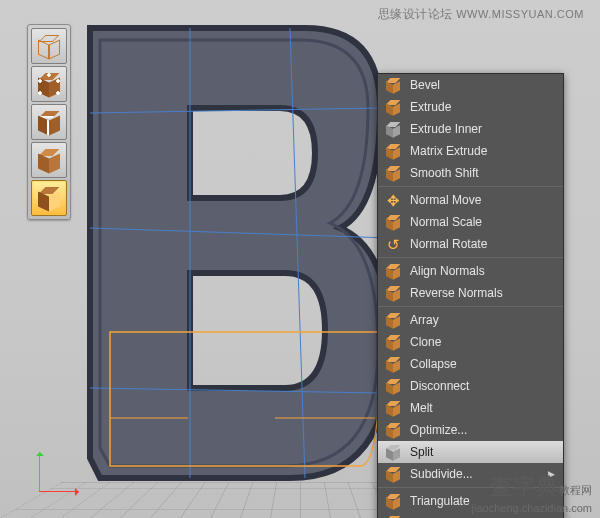  What do you see at coordinates (470, 452) in the screenshot?
I see `menu-item-split: Split` at bounding box center [470, 452].